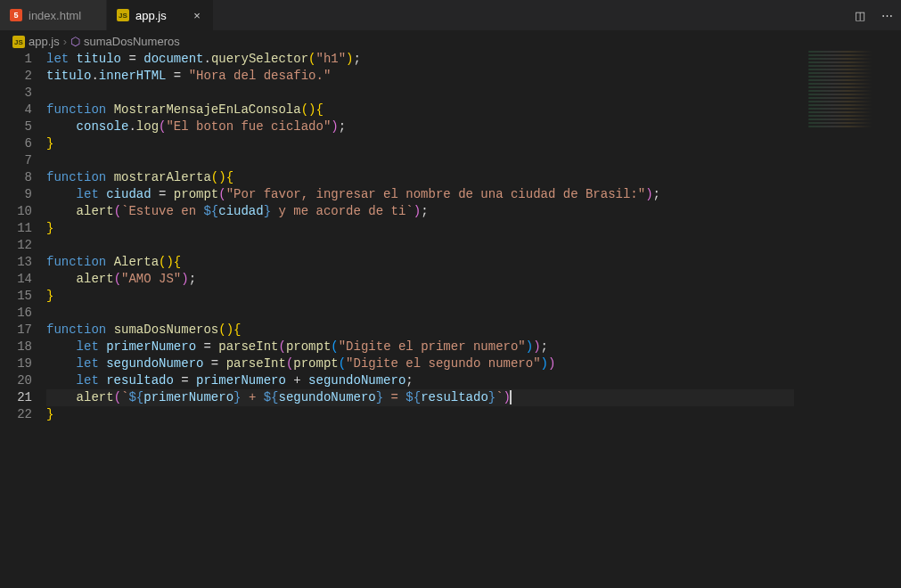 Image resolution: width=901 pixels, height=588 pixels. I want to click on code-line: let resultado = primerNumero + segundoNu…, so click(421, 381).